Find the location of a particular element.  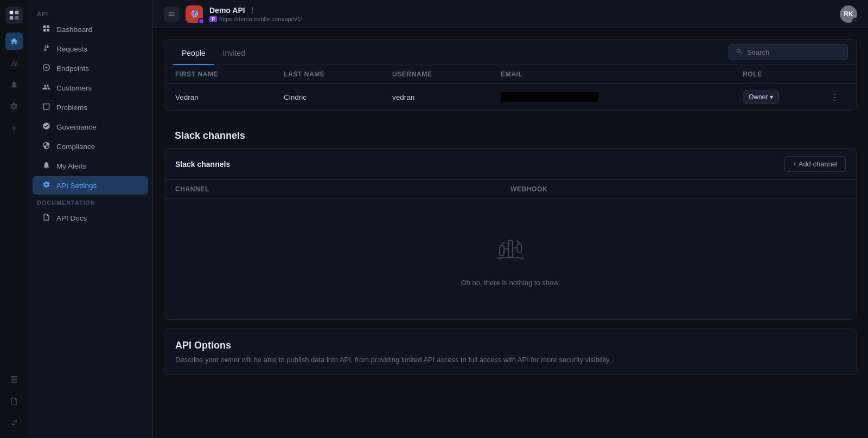

sidebar-item-label: Endpoints is located at coordinates (73, 68).